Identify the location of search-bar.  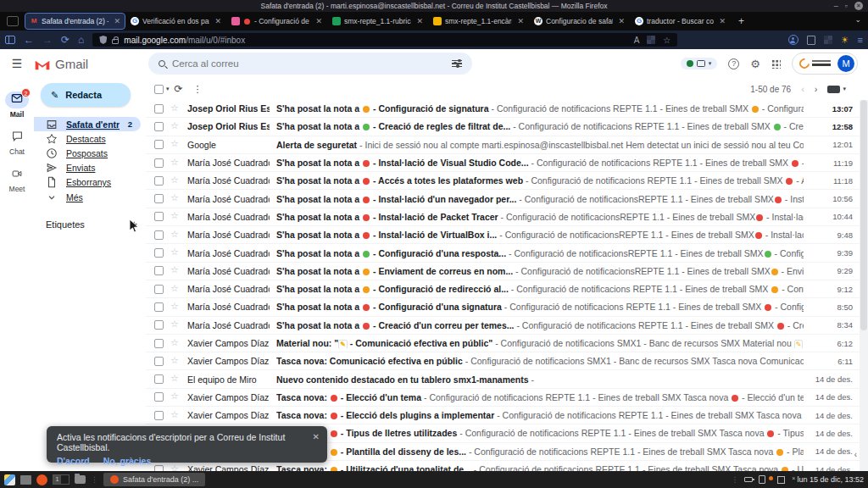
(310, 64).